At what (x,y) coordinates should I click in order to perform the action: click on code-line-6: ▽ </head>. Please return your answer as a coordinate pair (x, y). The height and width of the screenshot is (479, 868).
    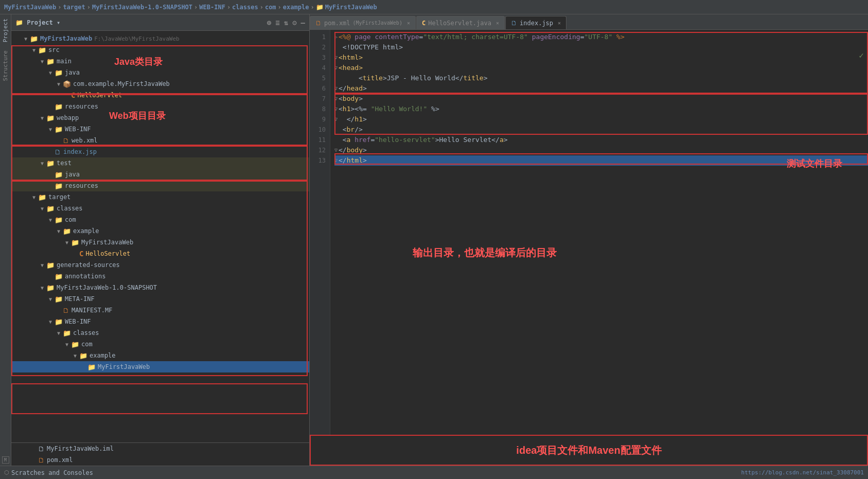
    Looking at the image, I should click on (601, 88).